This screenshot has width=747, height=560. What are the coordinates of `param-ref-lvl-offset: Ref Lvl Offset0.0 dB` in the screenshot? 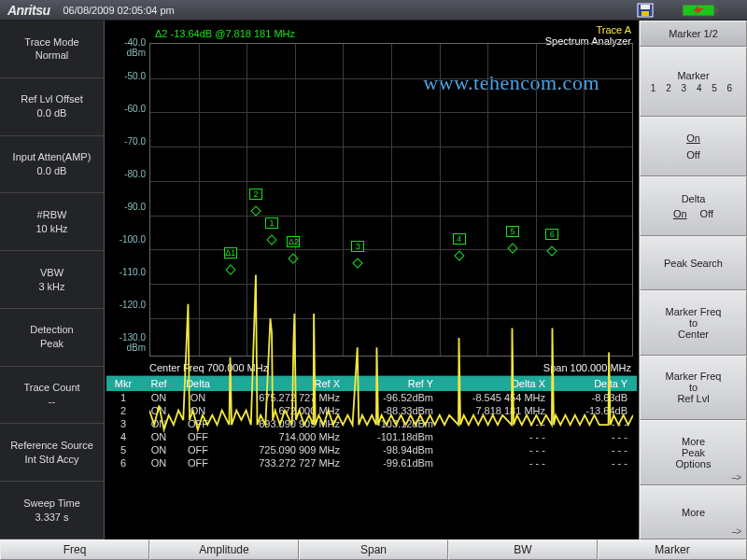 It's located at (52, 107).